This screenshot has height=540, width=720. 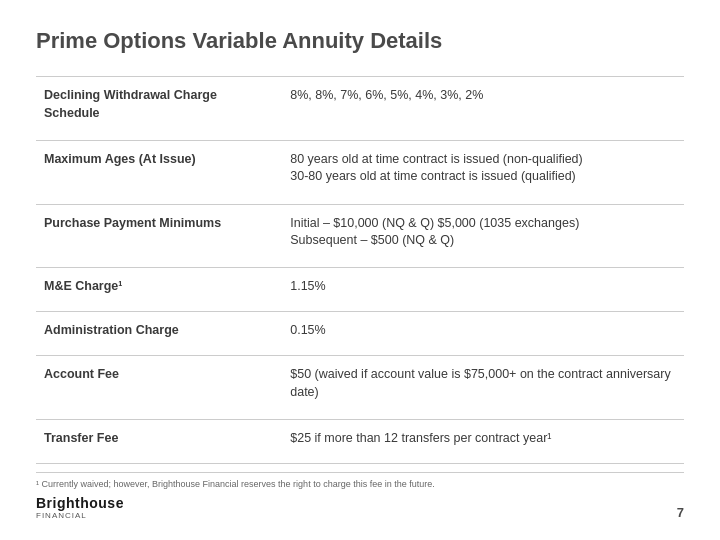 What do you see at coordinates (360, 172) in the screenshot?
I see `table-row: Maximum Ages (At Issue)80 years old at t…` at bounding box center [360, 172].